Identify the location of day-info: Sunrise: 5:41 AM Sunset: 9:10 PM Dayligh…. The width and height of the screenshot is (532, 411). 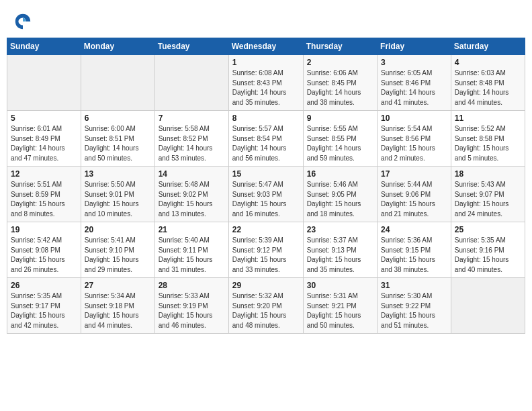
(118, 255).